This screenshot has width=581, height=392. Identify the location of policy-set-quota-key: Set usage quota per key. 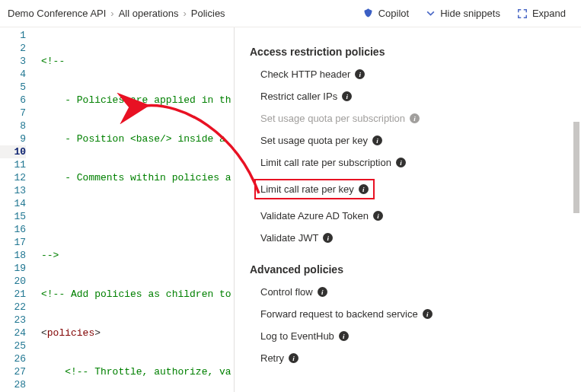
(414, 140).